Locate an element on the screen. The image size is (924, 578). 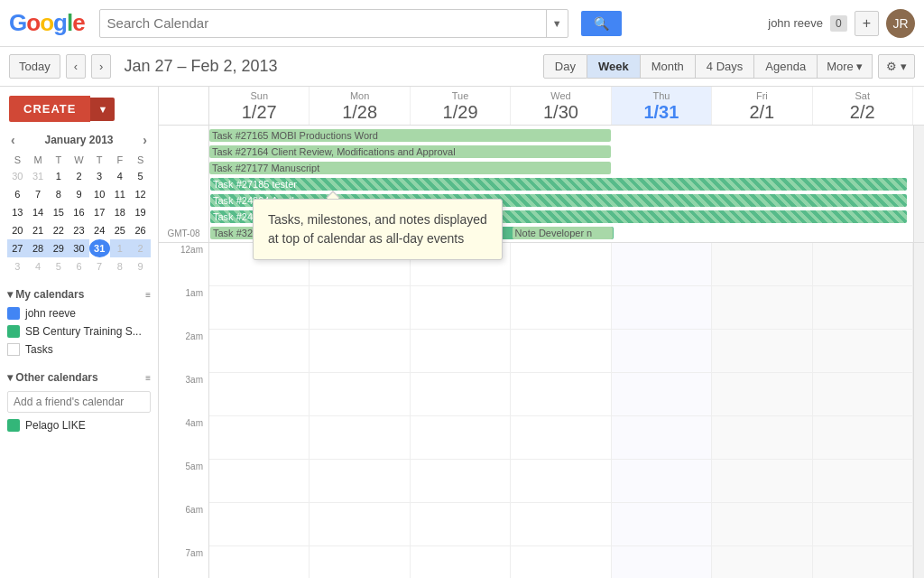
mini-cal-next: › is located at coordinates (144, 140).